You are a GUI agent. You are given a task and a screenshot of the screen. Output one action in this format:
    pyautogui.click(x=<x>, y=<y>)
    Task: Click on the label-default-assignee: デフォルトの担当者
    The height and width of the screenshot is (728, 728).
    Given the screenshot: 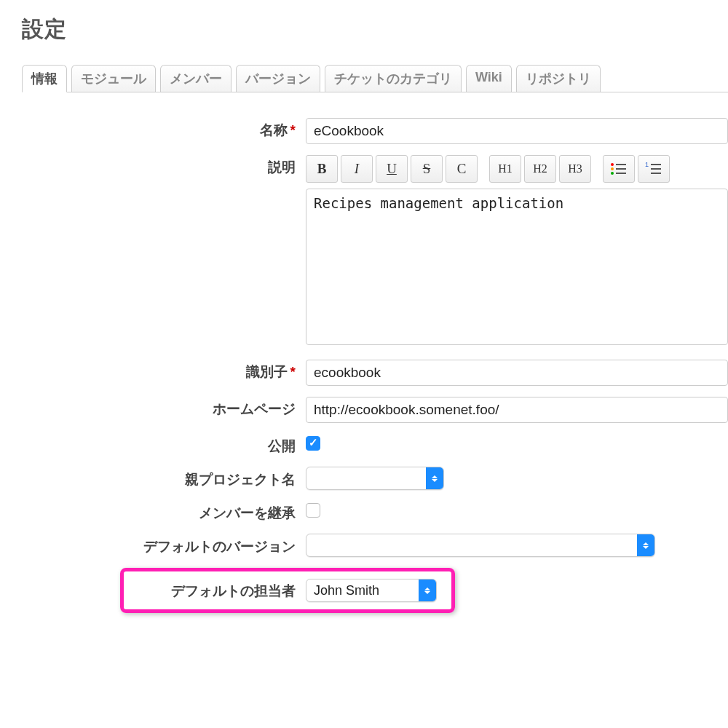 What is the action you would take?
    pyautogui.click(x=215, y=590)
    